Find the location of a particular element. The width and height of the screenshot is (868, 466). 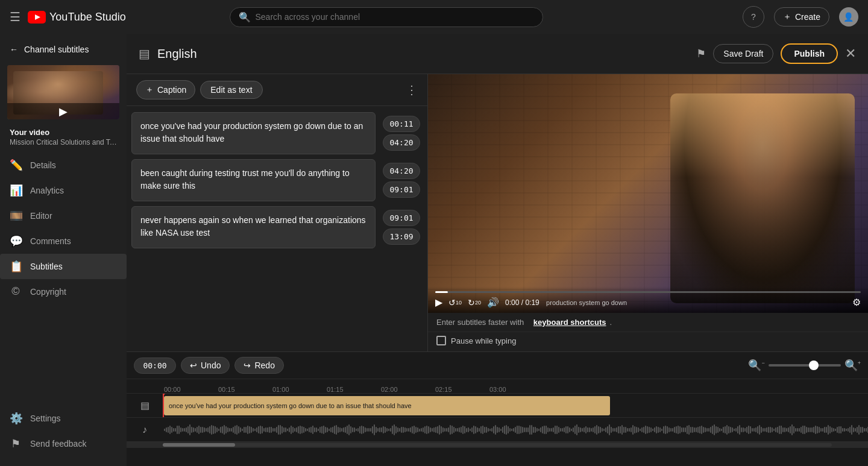

create-button: ＋ Create is located at coordinates (802, 17).